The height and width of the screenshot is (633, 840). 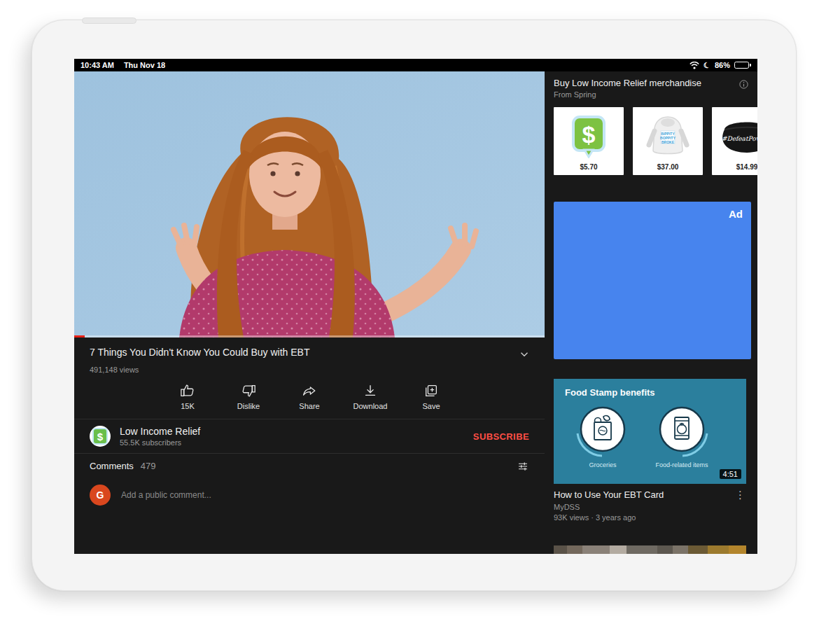 I want to click on view-count: 491,148 views, so click(x=309, y=367).